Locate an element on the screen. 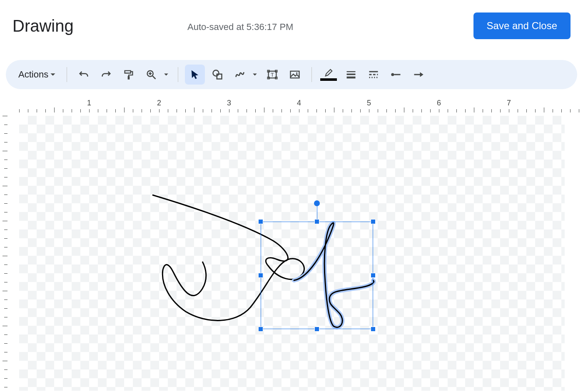 The height and width of the screenshot is (392, 583). paint-roller-icon is located at coordinates (129, 75).